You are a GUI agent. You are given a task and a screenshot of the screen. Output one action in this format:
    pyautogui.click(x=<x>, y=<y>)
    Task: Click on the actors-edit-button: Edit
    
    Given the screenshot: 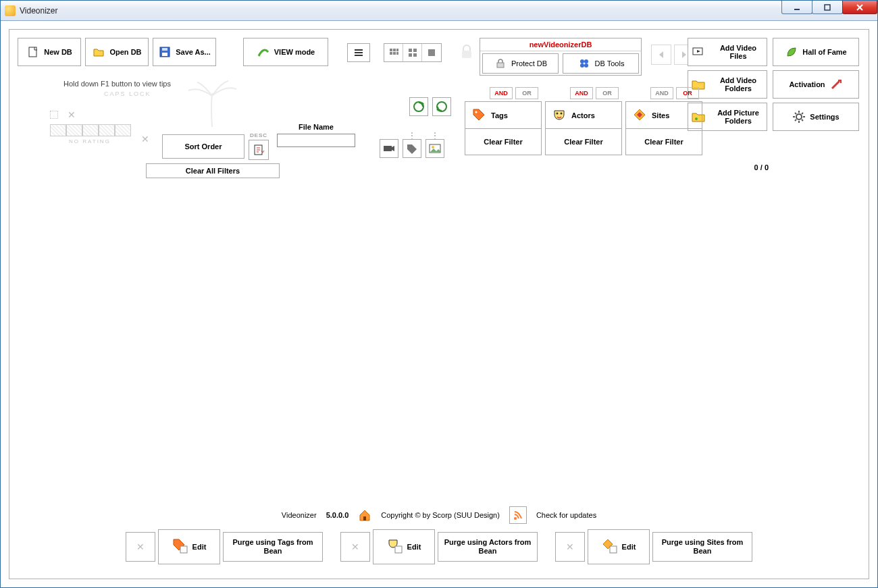 What is the action you would take?
    pyautogui.click(x=404, y=547)
    